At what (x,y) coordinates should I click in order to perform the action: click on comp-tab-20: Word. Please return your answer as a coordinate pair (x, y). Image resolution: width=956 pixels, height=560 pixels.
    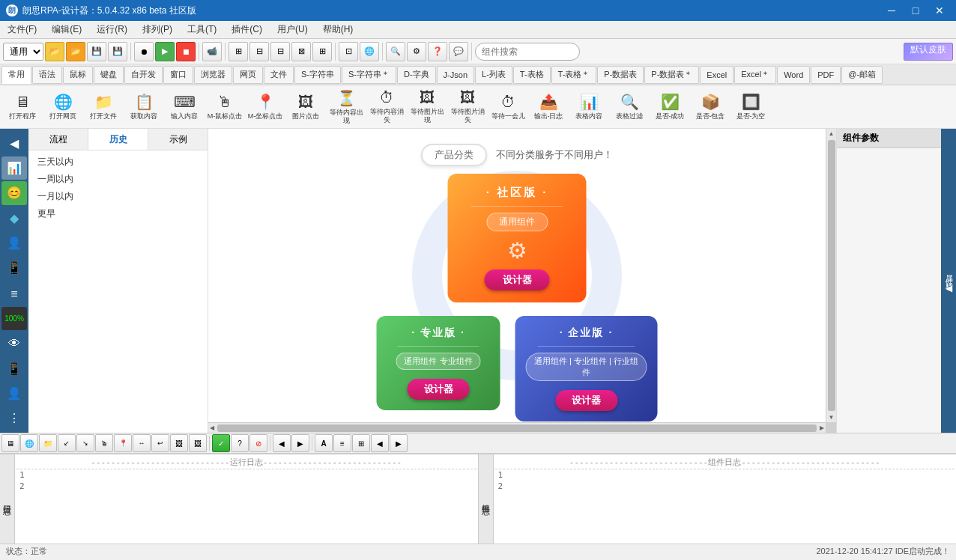
    Looking at the image, I should click on (793, 75).